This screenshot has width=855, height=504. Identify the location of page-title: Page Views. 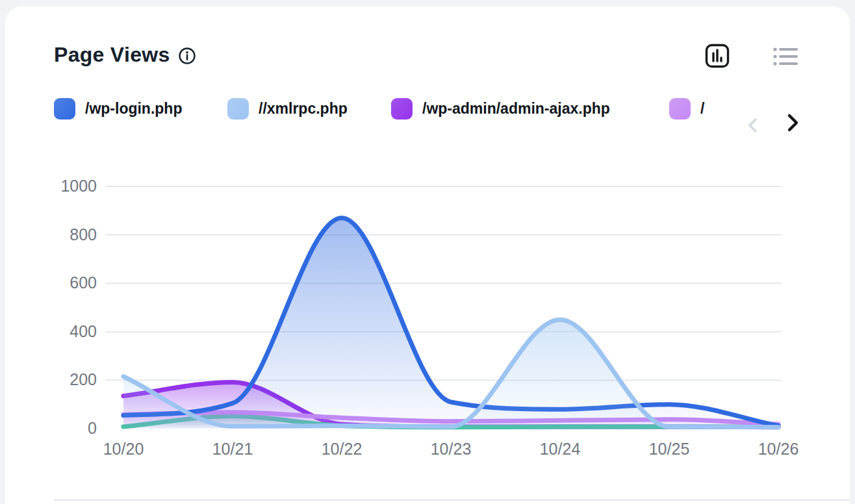
(112, 55).